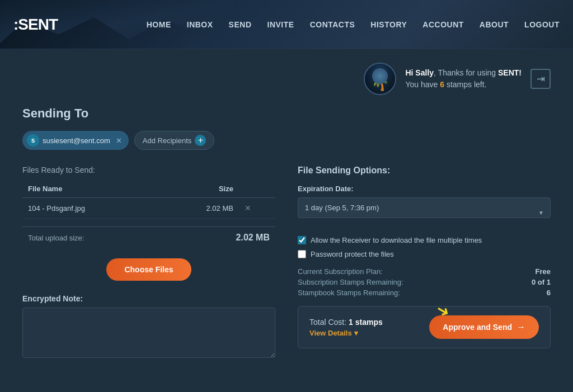 The image size is (573, 392). I want to click on allow-multiple-downloads-checkbox, so click(302, 240).